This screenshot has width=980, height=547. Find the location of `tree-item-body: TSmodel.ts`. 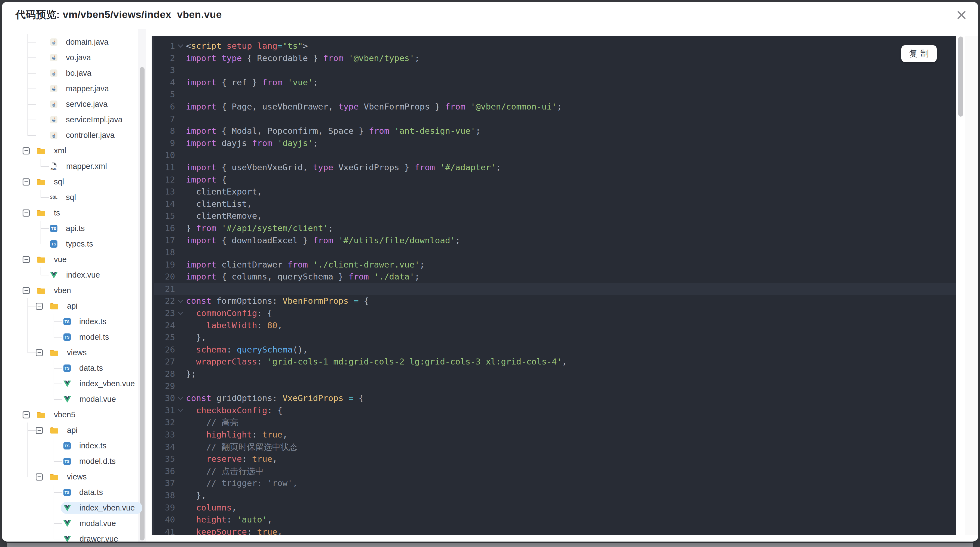

tree-item-body: TSmodel.ts is located at coordinates (89, 337).